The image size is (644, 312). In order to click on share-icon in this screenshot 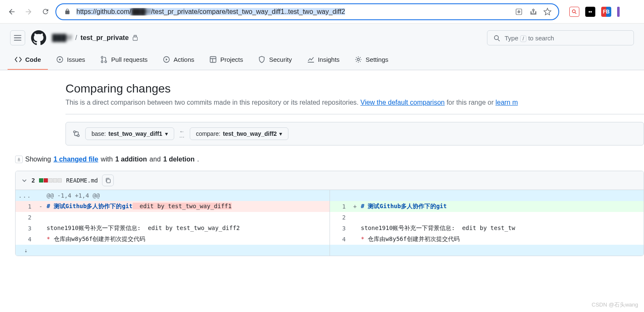, I will do `click(533, 12)`.